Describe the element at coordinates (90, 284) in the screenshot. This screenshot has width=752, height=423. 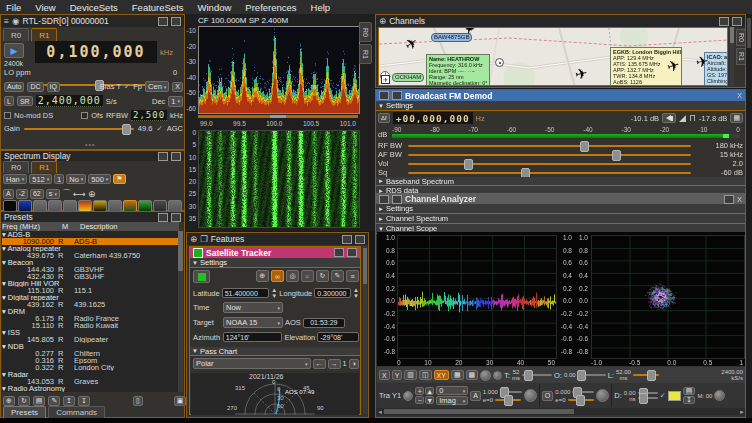
I see `preset-group: ▾ Biggin Hill VOR` at that location.